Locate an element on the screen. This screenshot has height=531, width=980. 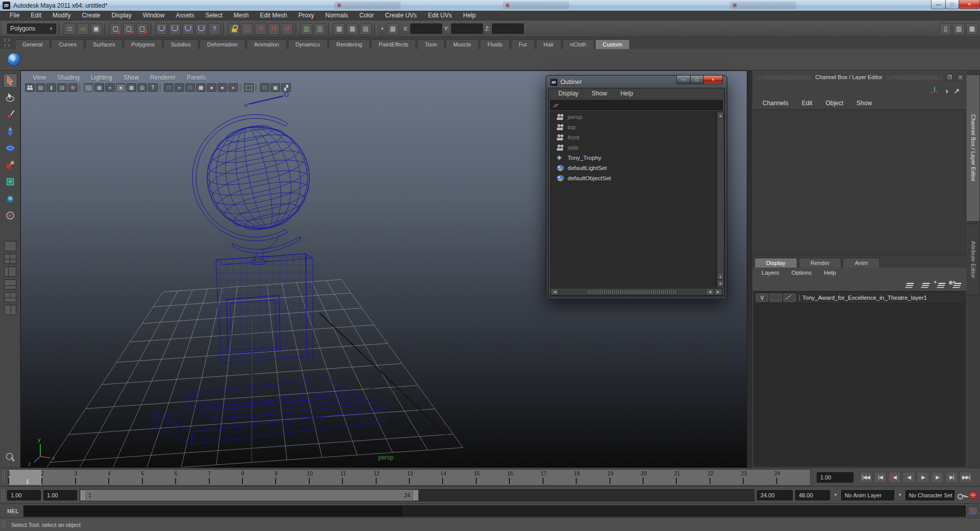
layer-editor-menu-item: Help is located at coordinates (830, 273).